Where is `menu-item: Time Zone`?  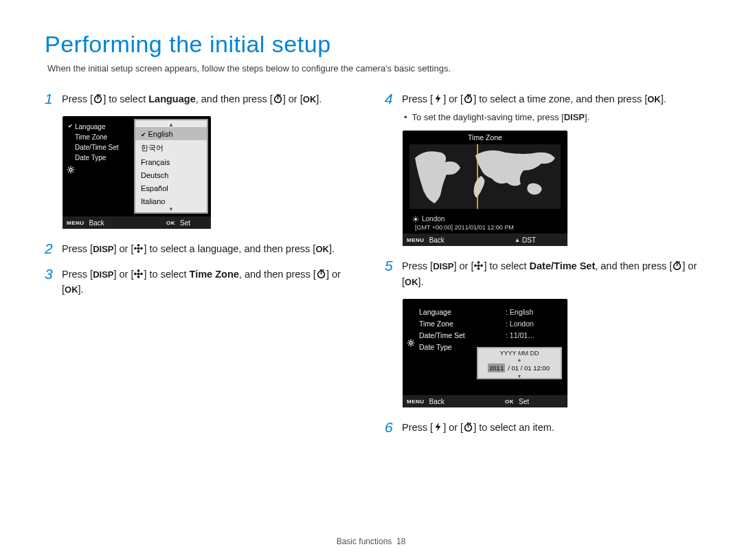
menu-item: Time Zone is located at coordinates (98, 137).